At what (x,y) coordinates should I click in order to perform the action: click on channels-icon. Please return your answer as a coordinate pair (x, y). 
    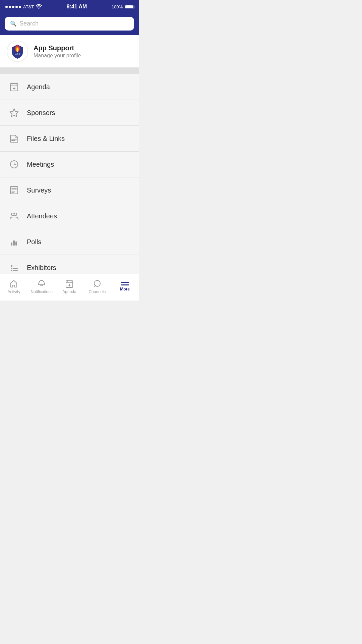
    Looking at the image, I should click on (97, 284).